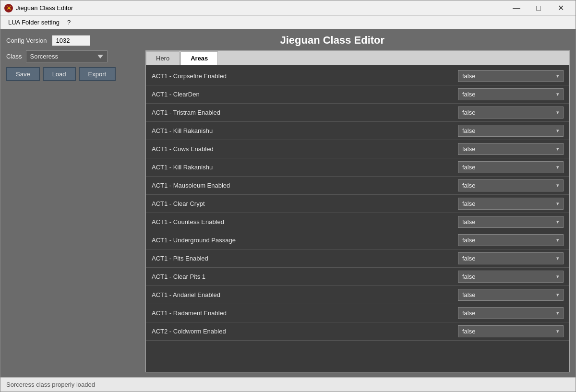  I want to click on area-row: ACT1 - Corpsefire Enabledfalsetrue▾, so click(358, 76).